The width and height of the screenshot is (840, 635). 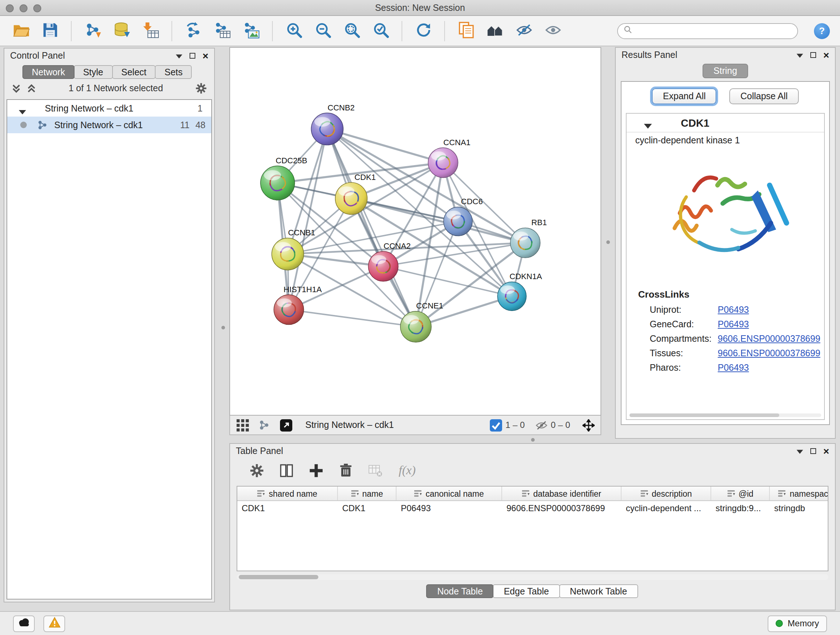 I want to click on refresh-button, so click(x=423, y=31).